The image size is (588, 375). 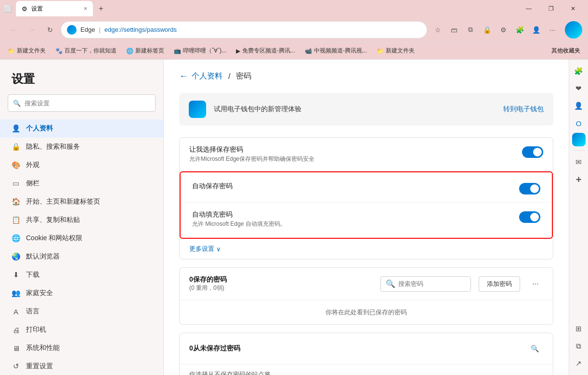 What do you see at coordinates (82, 330) in the screenshot?
I see `sidebar-item-printer: 🖨 打印机` at bounding box center [82, 330].